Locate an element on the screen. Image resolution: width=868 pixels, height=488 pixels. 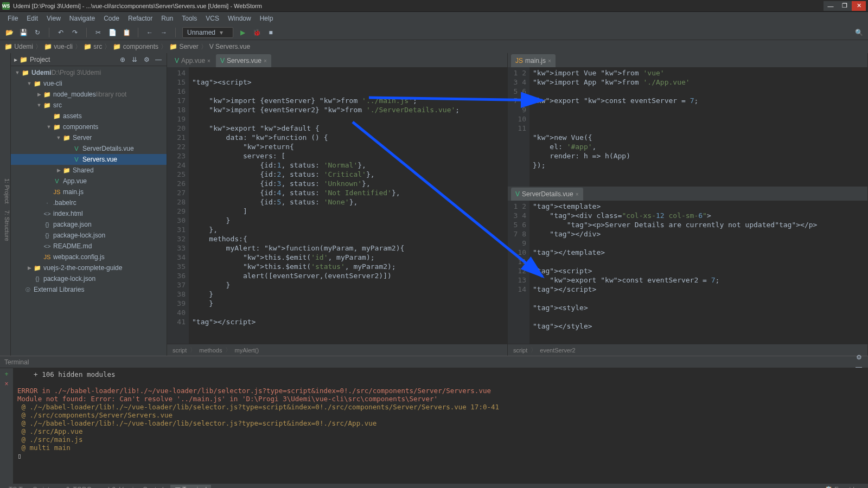
cut-icon: ✂ is located at coordinates (98, 33).